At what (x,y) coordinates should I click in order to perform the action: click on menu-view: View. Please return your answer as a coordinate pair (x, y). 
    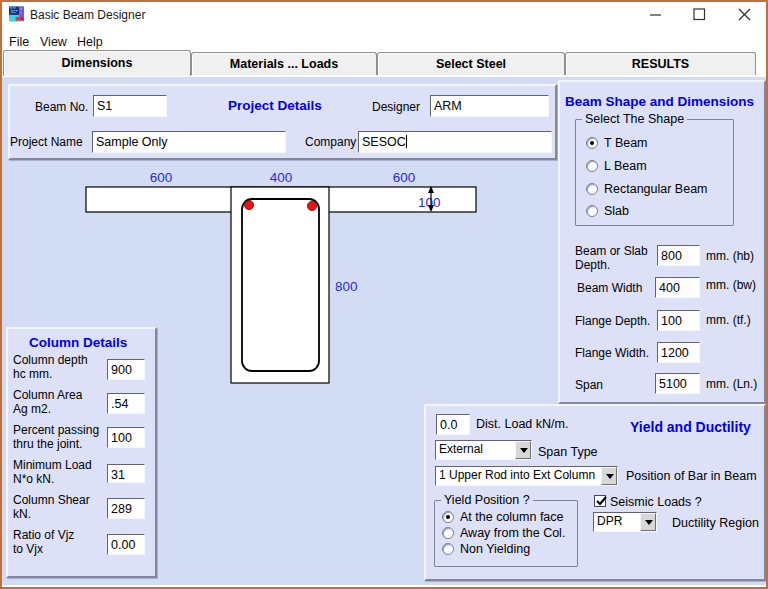
    Looking at the image, I should click on (54, 42).